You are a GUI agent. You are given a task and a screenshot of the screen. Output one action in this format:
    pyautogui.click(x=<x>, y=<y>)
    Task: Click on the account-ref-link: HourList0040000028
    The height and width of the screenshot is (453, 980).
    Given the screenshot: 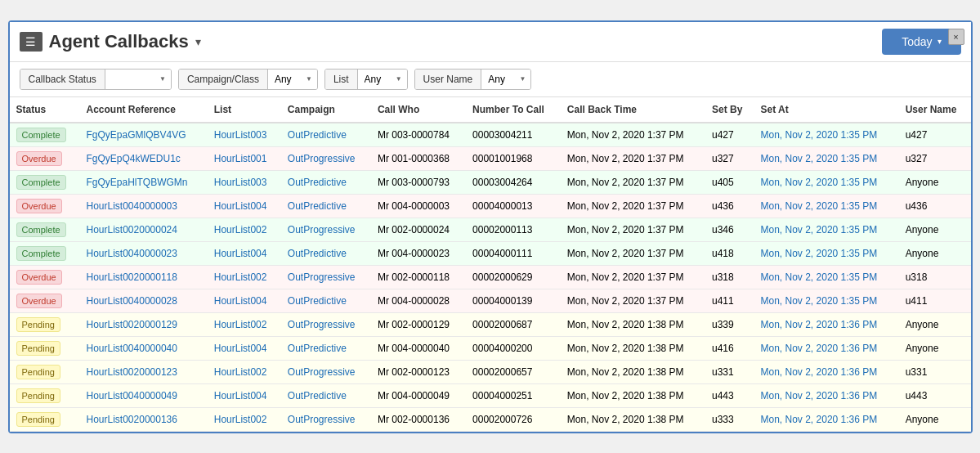 What is the action you would take?
    pyautogui.click(x=132, y=301)
    